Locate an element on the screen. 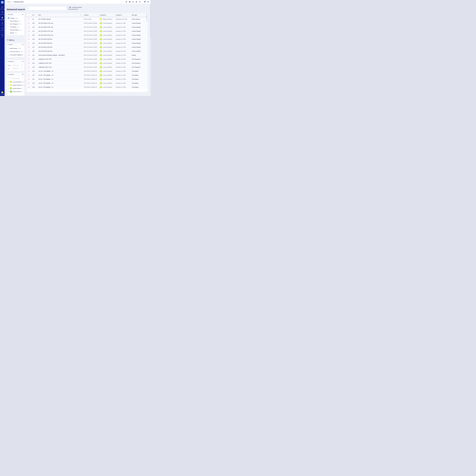 The image size is (476, 476). table-row: 321QC-HCV-NEG-CTRL-14AVAP-01-RACK-01-BOX… is located at coordinates (87, 31).